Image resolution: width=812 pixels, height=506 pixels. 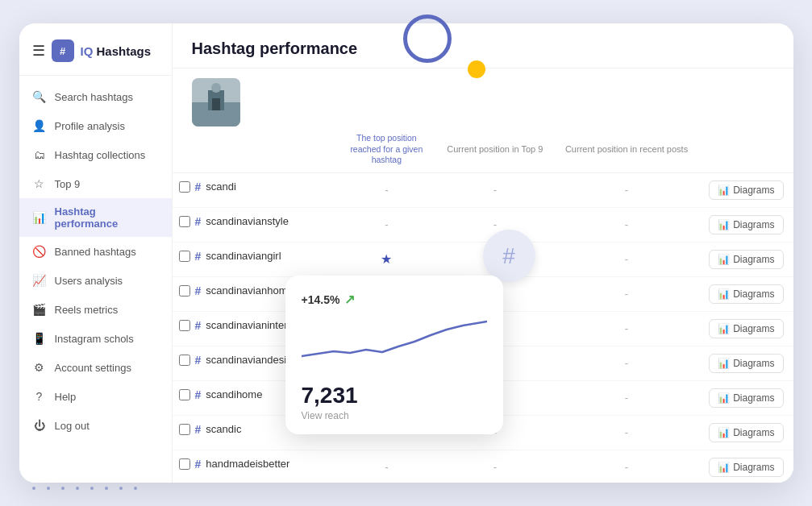 I want to click on th-current-recent: Current position in recent posts, so click(x=627, y=150).